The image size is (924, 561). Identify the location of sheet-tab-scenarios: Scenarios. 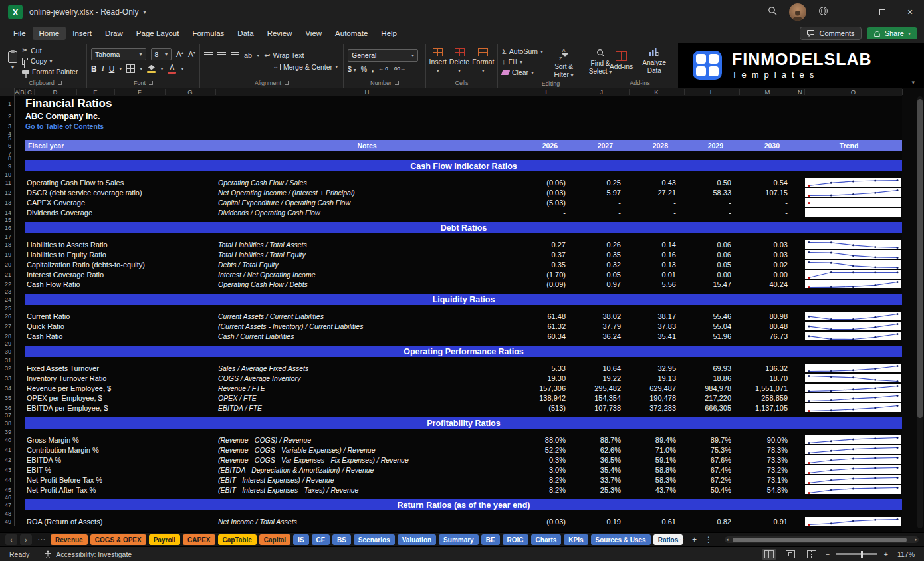
(374, 540).